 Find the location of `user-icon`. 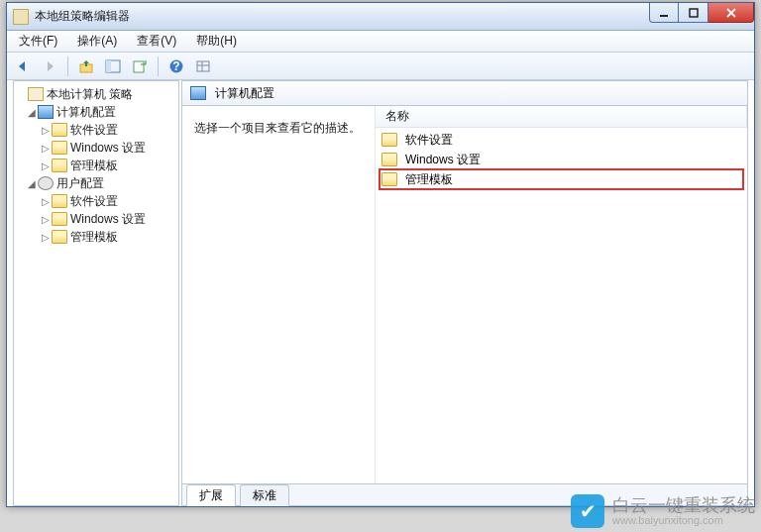

user-icon is located at coordinates (46, 183).